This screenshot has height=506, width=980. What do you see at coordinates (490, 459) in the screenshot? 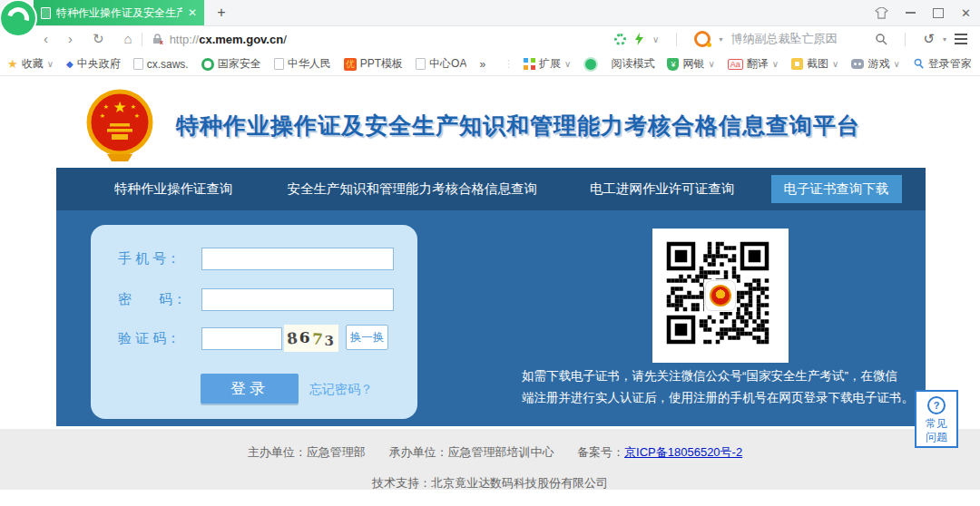
I see `page-footer: 主办单位：应急管理部 承办单位：应急管理部培训中心 备案号：京ICP备18056…` at bounding box center [490, 459].